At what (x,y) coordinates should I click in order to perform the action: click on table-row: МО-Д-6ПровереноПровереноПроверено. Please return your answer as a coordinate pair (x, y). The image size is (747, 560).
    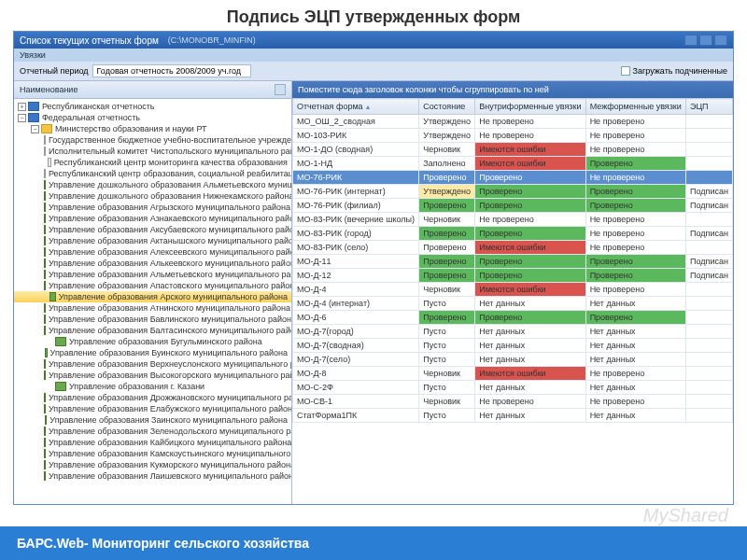
    Looking at the image, I should click on (514, 317).